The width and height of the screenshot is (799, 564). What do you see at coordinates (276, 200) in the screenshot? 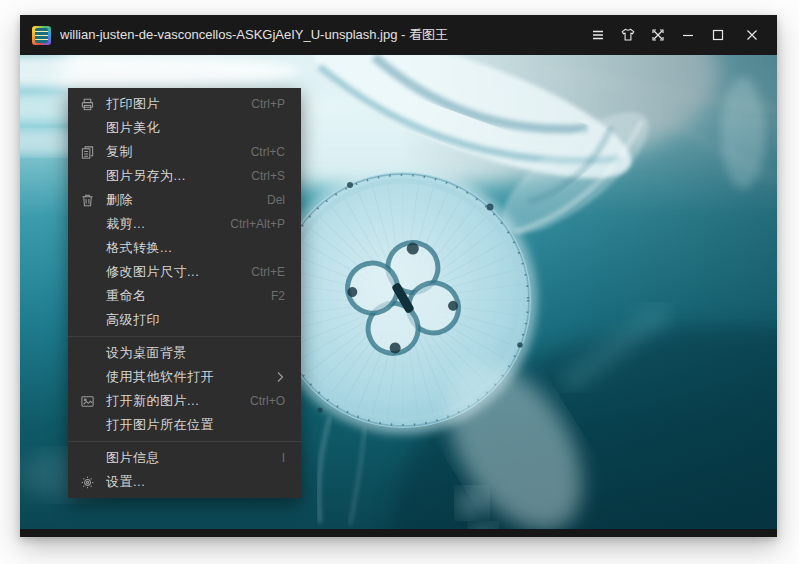
I see `menu-item-shortcut: Del` at bounding box center [276, 200].